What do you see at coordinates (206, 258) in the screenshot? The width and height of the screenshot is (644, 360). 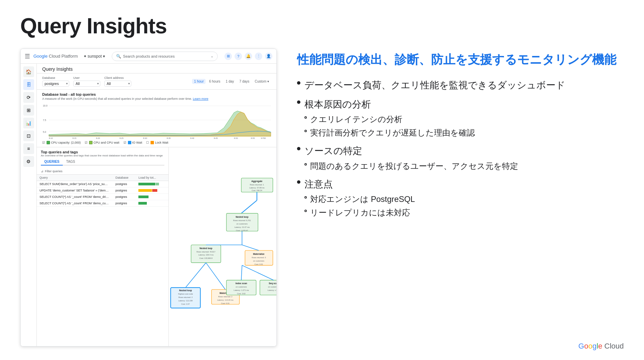 I see `svg-text: Cost: 133,960.8` at bounding box center [206, 258].